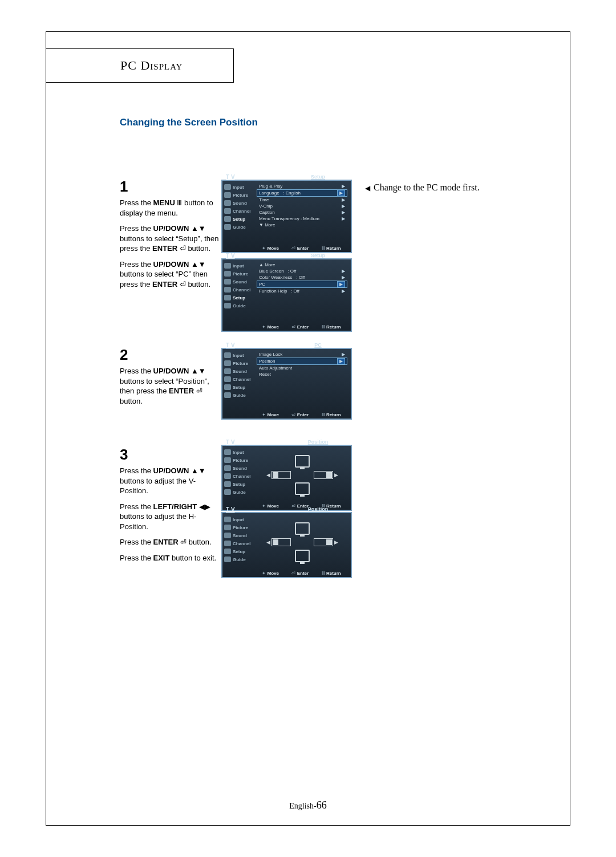  What do you see at coordinates (308, 805) in the screenshot?
I see `page-footer: English-66` at bounding box center [308, 805].